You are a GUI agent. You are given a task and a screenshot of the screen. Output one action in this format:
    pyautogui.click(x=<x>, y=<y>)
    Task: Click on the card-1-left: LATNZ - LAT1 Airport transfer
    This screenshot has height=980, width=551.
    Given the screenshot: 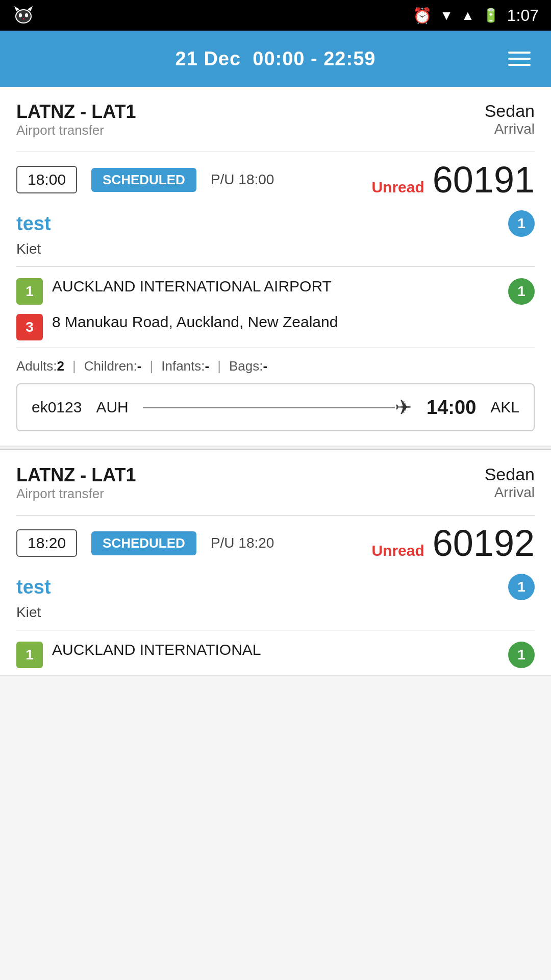 What is the action you would take?
    pyautogui.click(x=77, y=124)
    